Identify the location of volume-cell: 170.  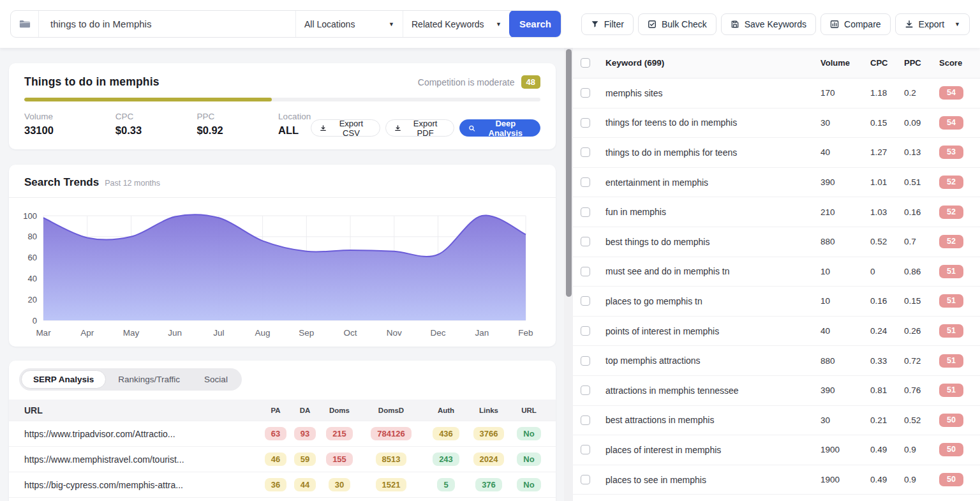
(845, 93).